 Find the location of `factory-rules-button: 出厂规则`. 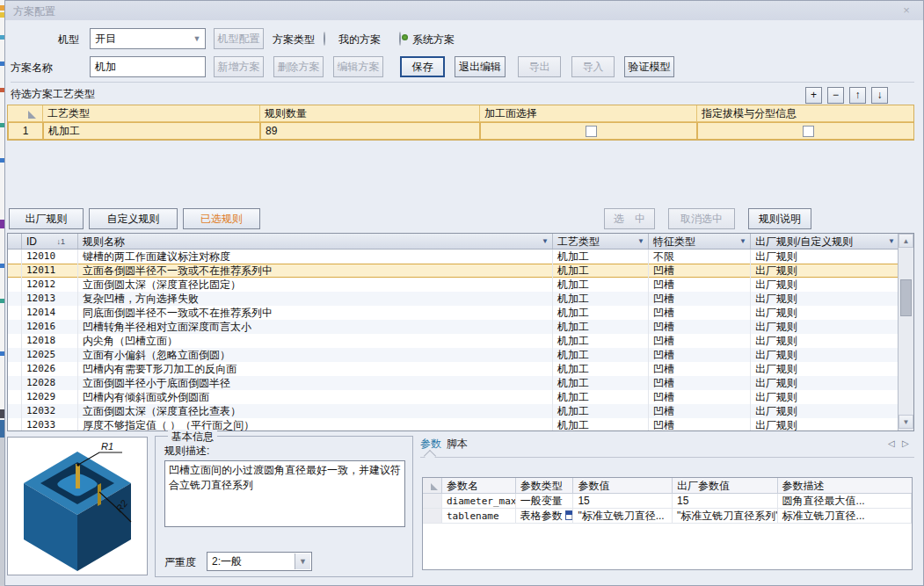

factory-rules-button: 出厂规则 is located at coordinates (46, 219).